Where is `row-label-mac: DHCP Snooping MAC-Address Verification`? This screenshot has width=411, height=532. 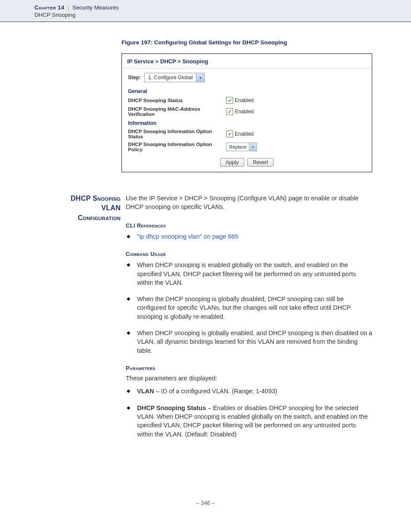 row-label-mac: DHCP Snooping MAC-Address Verification is located at coordinates (177, 112).